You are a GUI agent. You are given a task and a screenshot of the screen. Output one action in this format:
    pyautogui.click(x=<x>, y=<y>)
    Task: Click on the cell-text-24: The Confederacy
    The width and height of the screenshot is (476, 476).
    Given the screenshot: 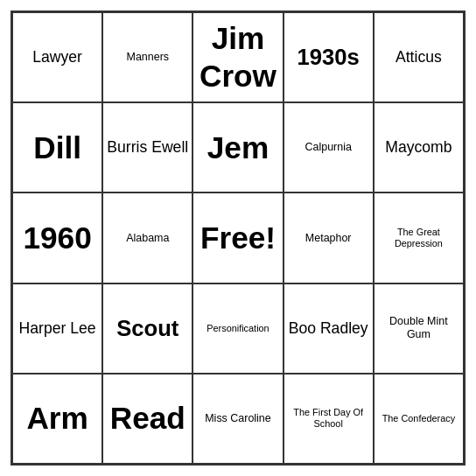 What is the action you would take?
    pyautogui.click(x=418, y=418)
    